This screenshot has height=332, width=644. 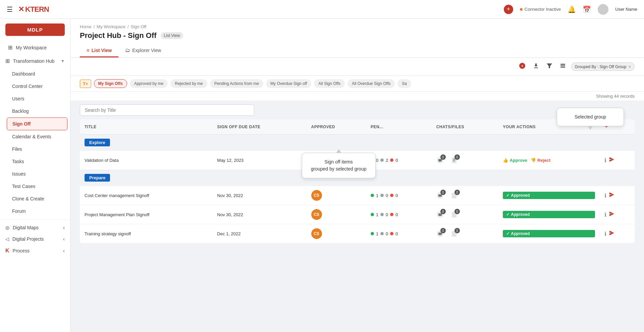 I want to click on grouped-close-button: ×, so click(x=630, y=66).